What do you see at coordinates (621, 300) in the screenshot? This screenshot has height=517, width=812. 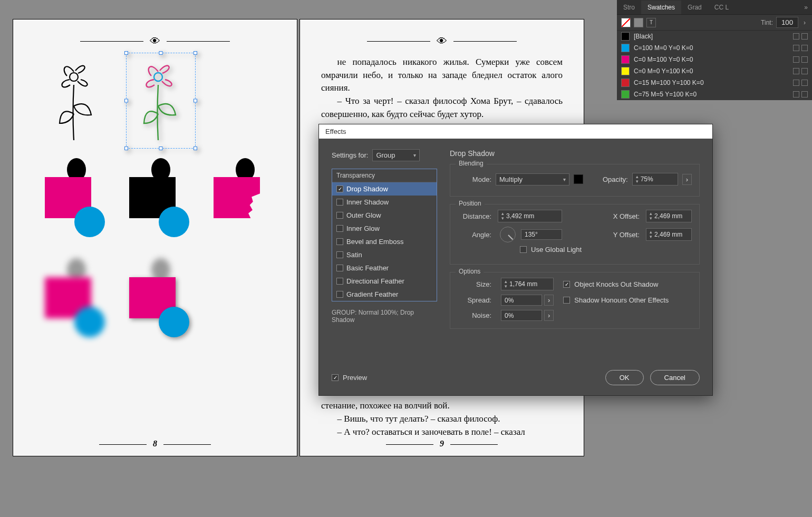 I see `honours-label: Shadow Honours Other Effects` at bounding box center [621, 300].